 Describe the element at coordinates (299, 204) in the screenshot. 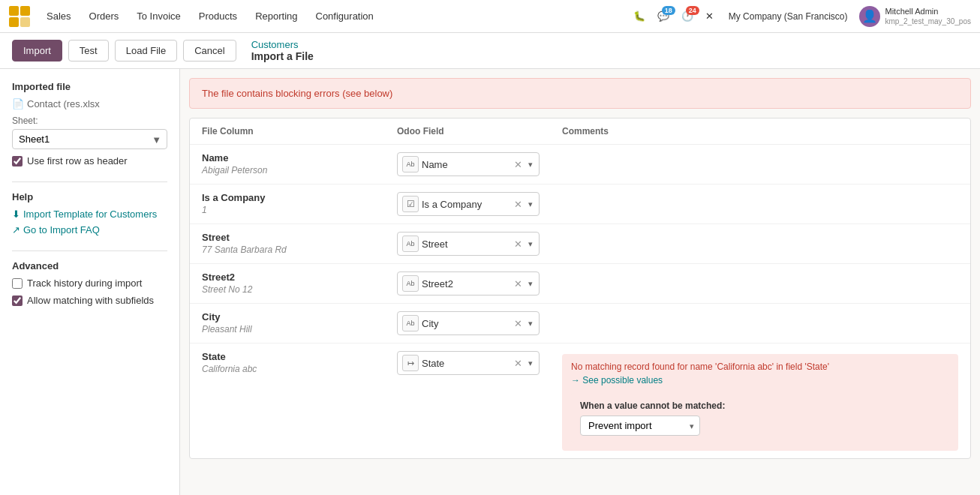

I see `col-file-company: Is a Company 1` at that location.